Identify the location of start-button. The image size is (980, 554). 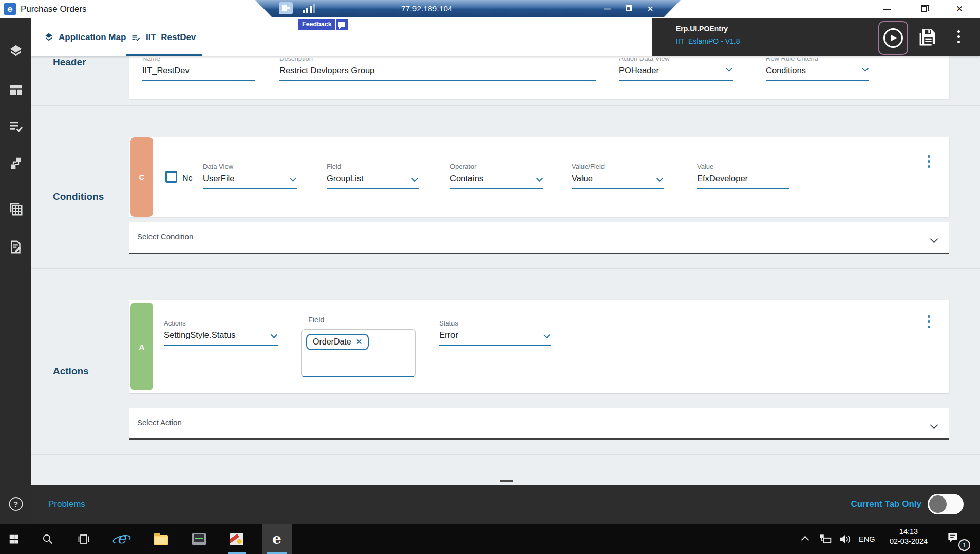
(14, 539).